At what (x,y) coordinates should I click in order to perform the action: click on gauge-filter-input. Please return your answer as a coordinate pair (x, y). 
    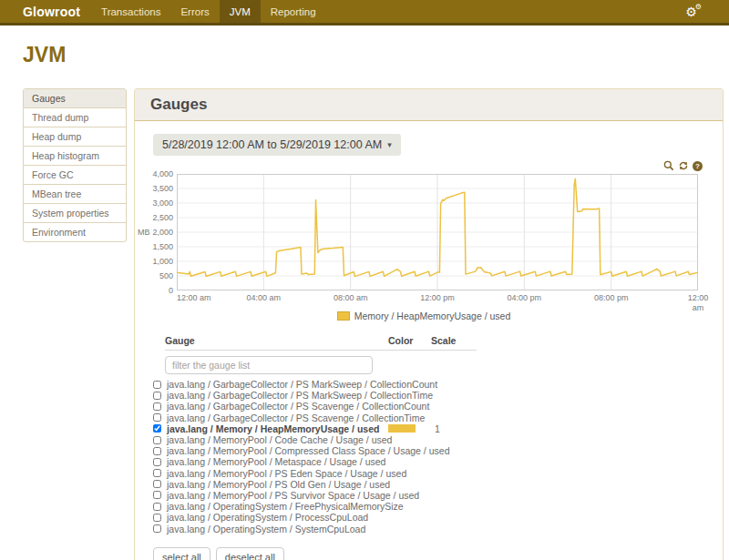
    Looking at the image, I should click on (269, 365).